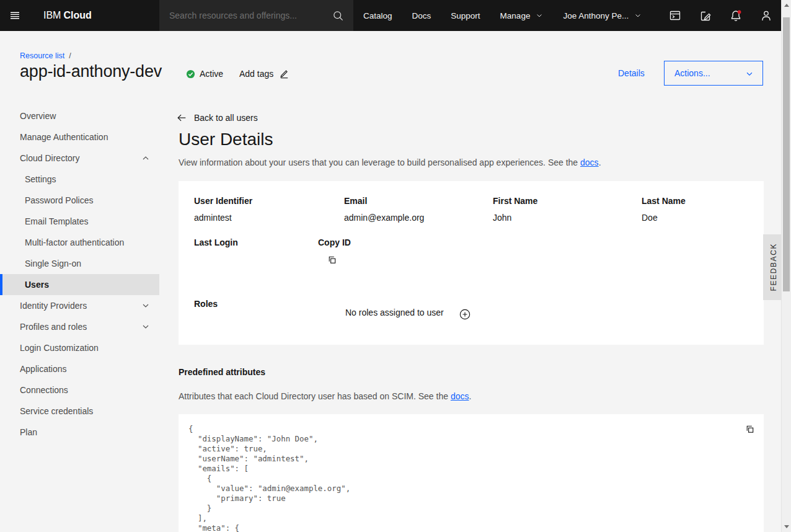 Image resolution: width=791 pixels, height=532 pixels. What do you see at coordinates (465, 16) in the screenshot?
I see `header-nav-support: Support` at bounding box center [465, 16].